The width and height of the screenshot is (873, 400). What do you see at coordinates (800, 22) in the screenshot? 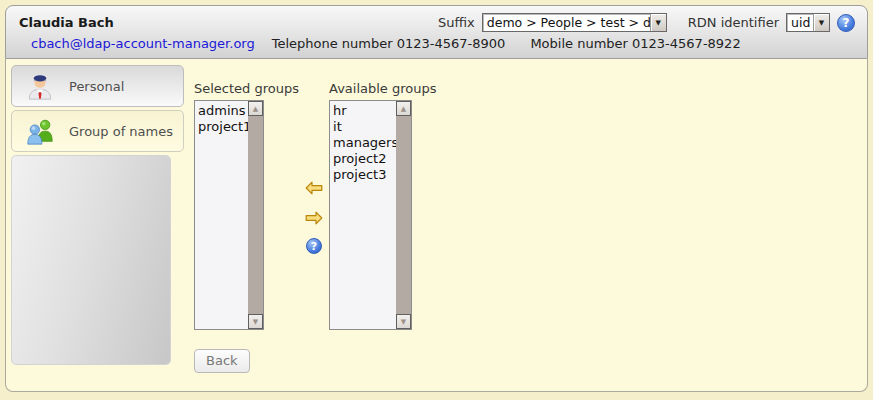
I see `rdn-identifier-value: uid` at bounding box center [800, 22].